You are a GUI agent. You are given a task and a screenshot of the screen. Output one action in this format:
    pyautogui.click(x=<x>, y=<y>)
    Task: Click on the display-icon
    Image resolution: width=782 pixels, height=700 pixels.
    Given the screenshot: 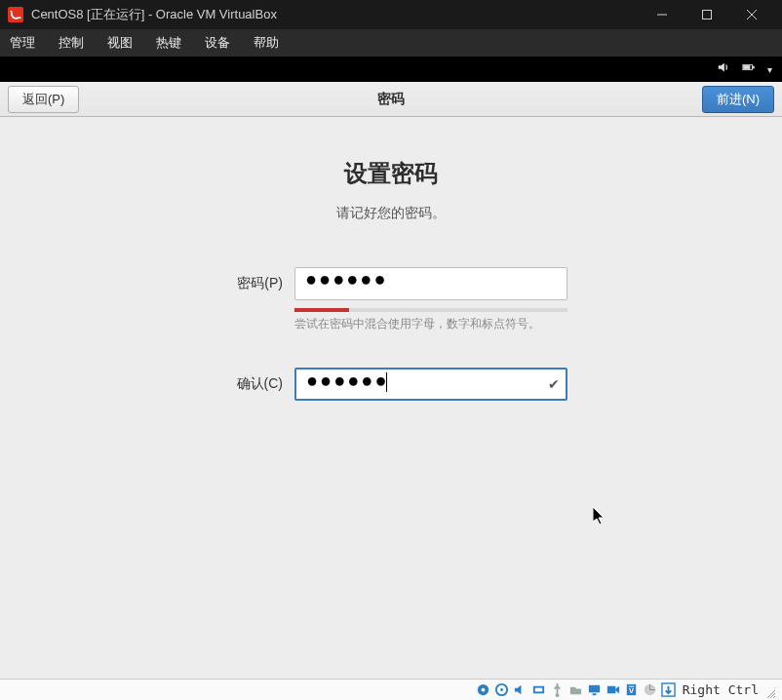 What is the action you would take?
    pyautogui.click(x=595, y=690)
    